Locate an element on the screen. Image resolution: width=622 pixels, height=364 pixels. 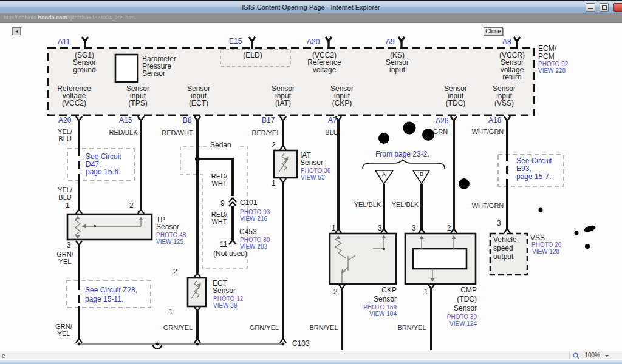
c101-label: C101 is located at coordinates (249, 203).